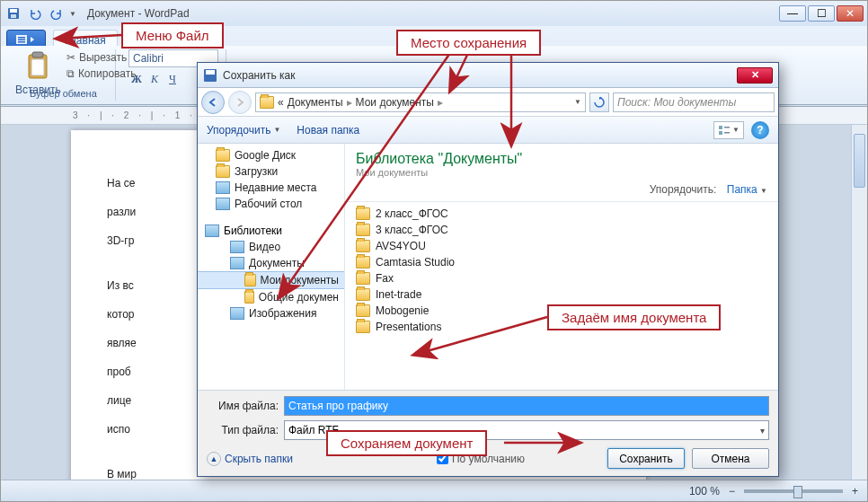  Describe the element at coordinates (704, 491) in the screenshot. I see `zoom-label: 100 %` at that location.